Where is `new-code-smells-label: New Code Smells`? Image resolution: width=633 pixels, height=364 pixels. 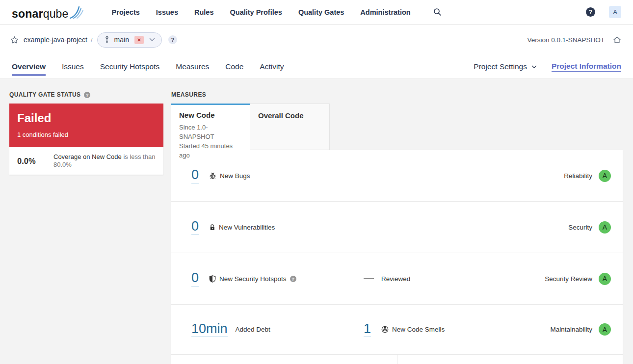
new-code-smells-label: New Code Smells is located at coordinates (418, 330).